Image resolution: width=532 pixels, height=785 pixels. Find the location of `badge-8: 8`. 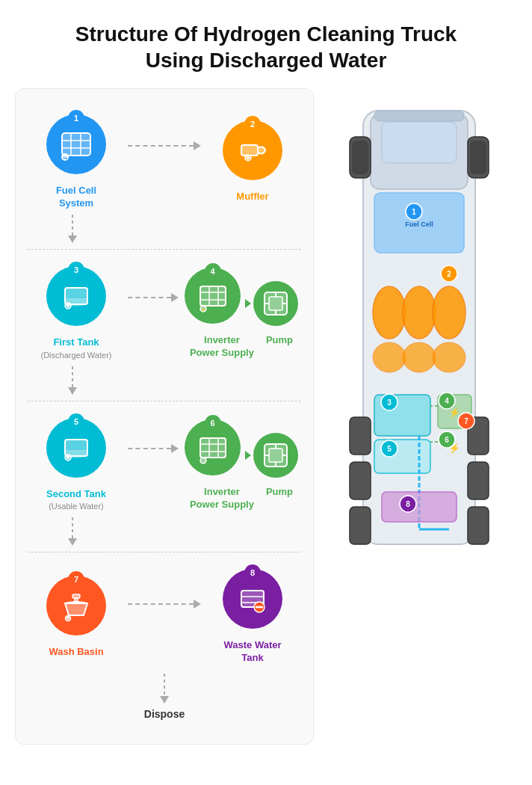

badge-8: 8 is located at coordinates (253, 573).